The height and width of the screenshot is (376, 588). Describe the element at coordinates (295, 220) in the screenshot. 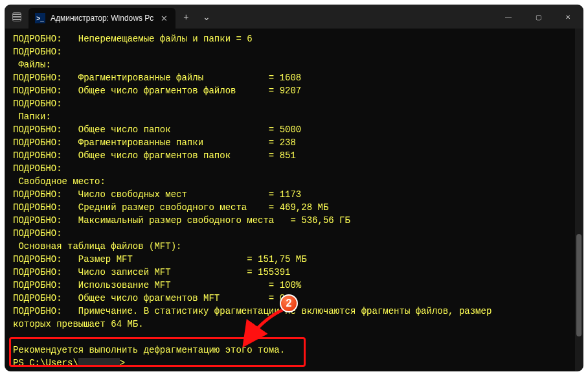

I see `terminal-line: ПОДРОБНО: Максимальный размер свободного…` at that location.